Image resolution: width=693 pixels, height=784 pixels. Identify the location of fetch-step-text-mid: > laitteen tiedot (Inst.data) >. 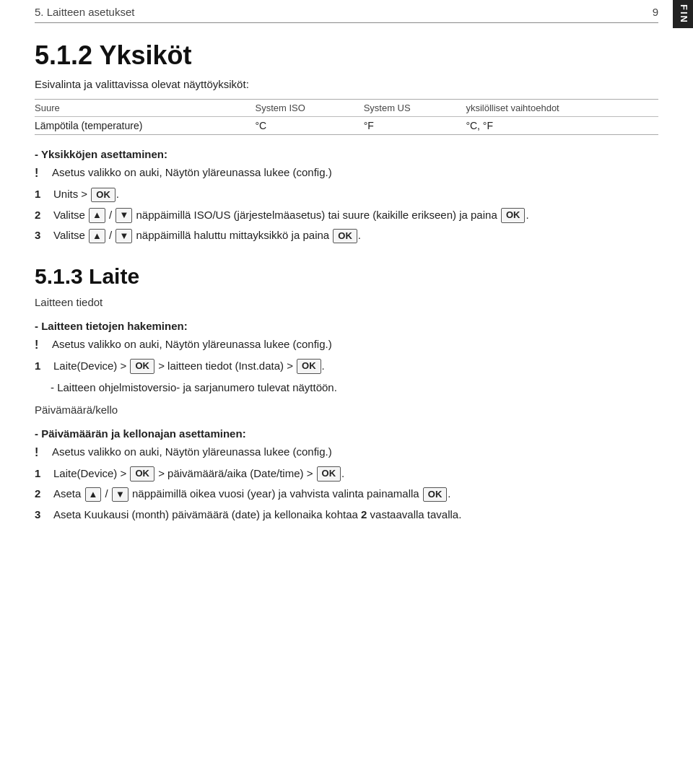
(225, 365).